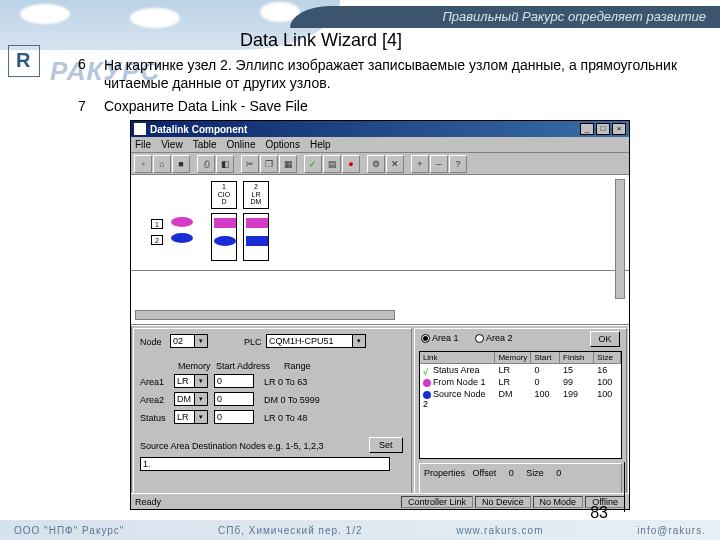 The width and height of the screenshot is (720, 540). Describe the element at coordinates (225, 164) in the screenshot. I see `tb-preview-icon: ◧` at that location.